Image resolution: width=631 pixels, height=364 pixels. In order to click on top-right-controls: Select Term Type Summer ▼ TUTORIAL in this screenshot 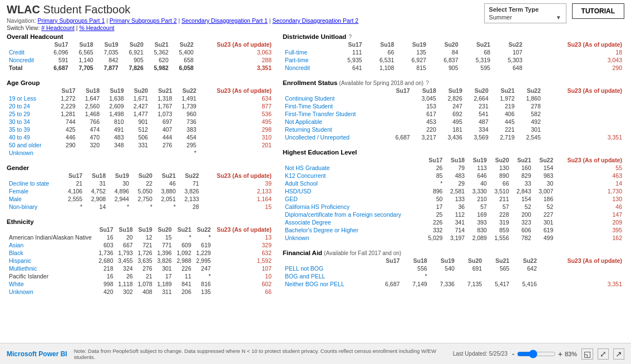, I will do `click(554, 17)`.